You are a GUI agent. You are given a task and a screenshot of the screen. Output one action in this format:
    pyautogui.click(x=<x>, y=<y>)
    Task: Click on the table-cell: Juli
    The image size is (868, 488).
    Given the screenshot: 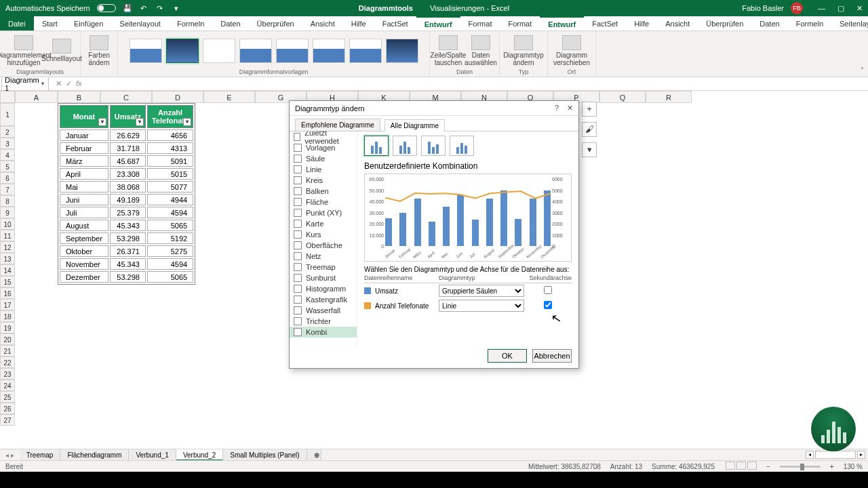 What is the action you would take?
    pyautogui.click(x=84, y=213)
    